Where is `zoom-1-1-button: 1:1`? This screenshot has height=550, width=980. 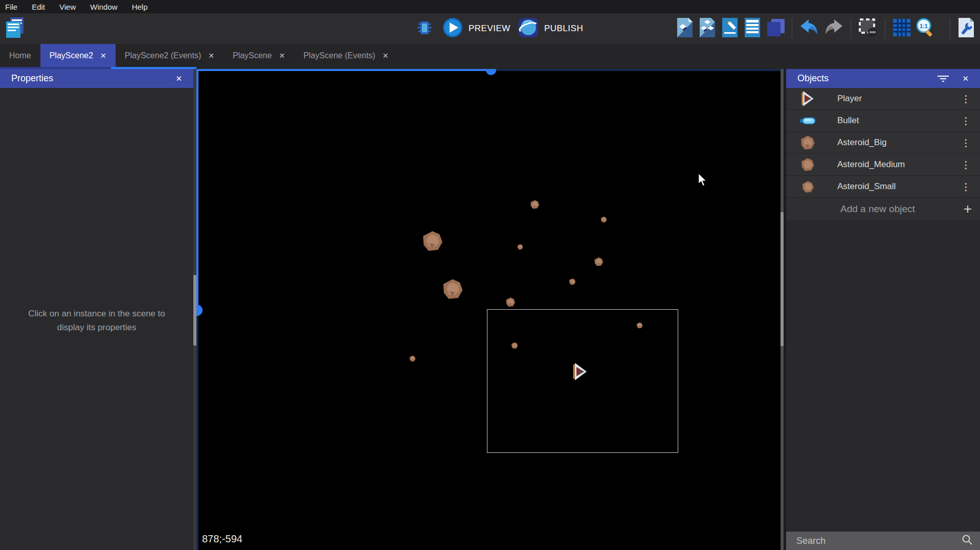 zoom-1-1-button: 1:1 is located at coordinates (925, 29).